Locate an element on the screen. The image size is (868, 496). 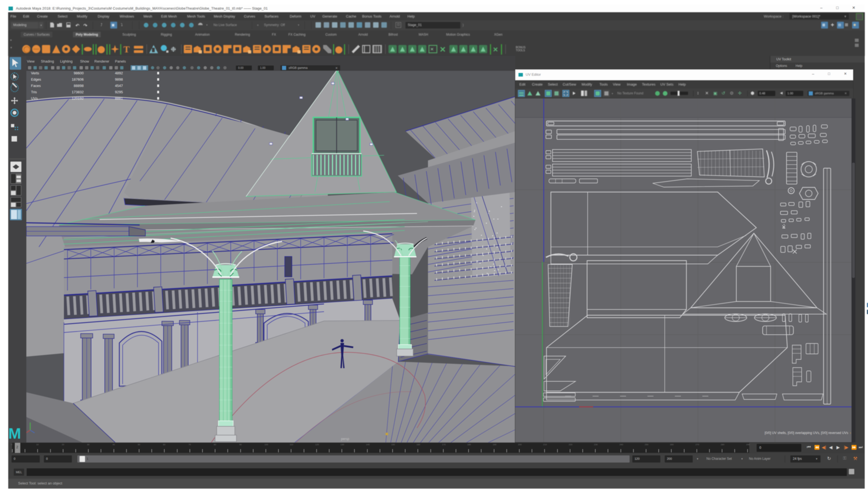
svg-text: Verts is located at coordinates (35, 73).